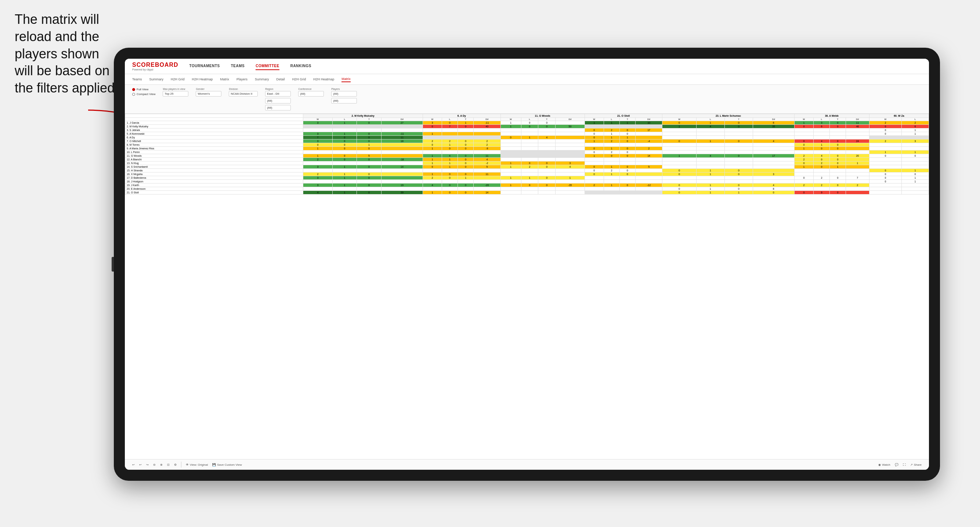 The image size is (980, 527). What do you see at coordinates (511, 189) in the screenshot?
I see `cell-r18-g2-c0` at bounding box center [511, 189].